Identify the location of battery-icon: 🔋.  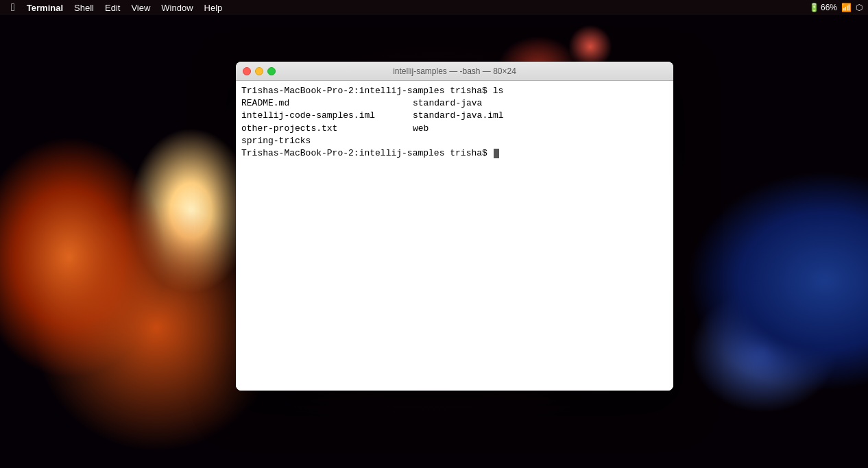
(815, 8).